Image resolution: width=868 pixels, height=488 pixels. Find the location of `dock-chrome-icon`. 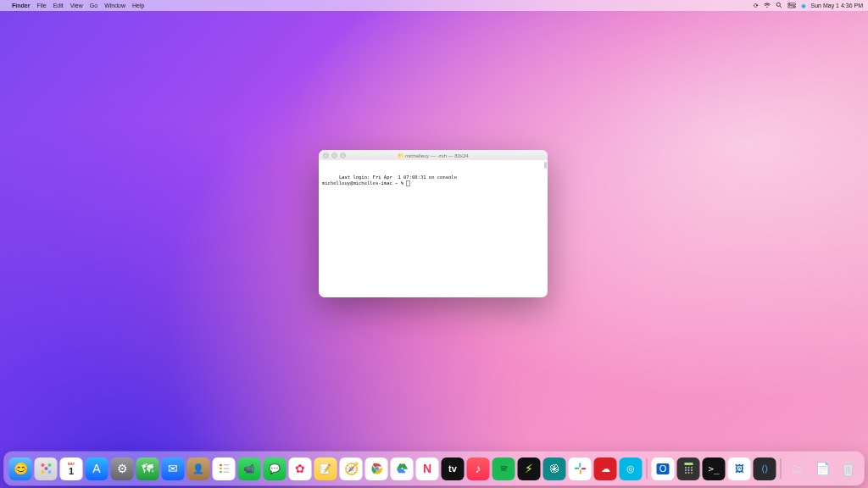

dock-chrome-icon is located at coordinates (376, 469).